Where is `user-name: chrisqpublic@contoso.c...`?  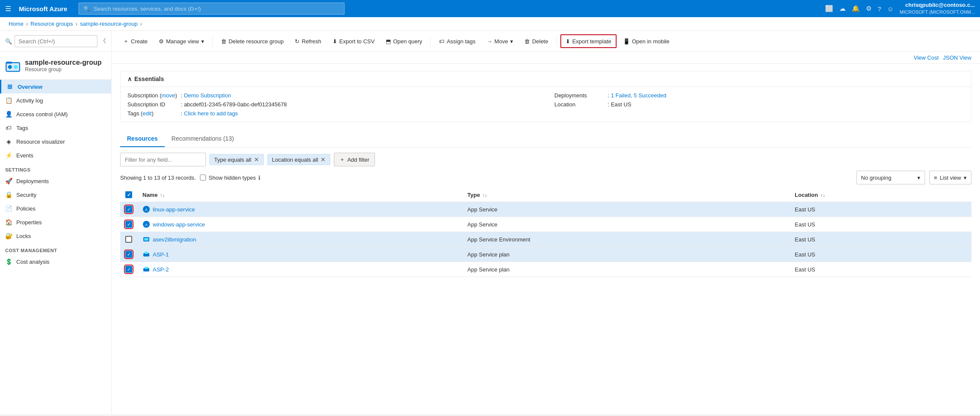 user-name: chrisqpublic@contoso.c... is located at coordinates (937, 5).